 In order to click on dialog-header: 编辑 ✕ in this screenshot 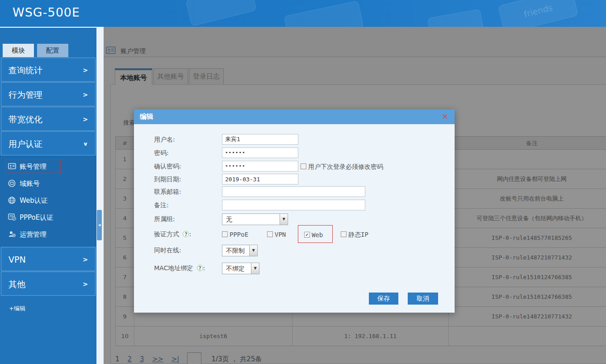, I will do `click(294, 117)`.